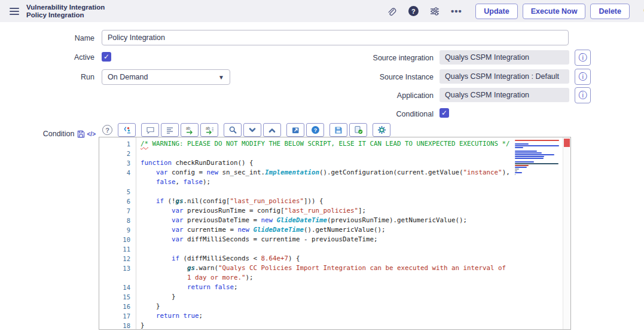 The width and height of the screenshot is (644, 331). What do you see at coordinates (315, 130) in the screenshot?
I see `editor-help-button: ?` at bounding box center [315, 130].